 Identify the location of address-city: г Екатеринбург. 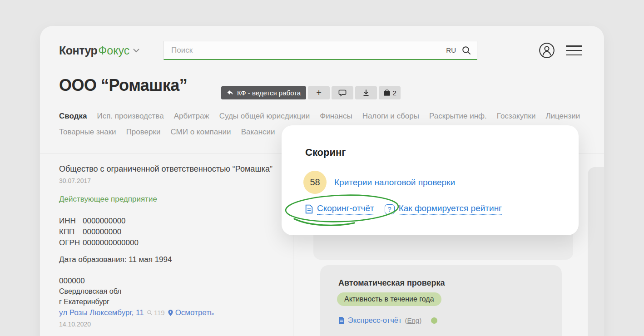
(136, 301).